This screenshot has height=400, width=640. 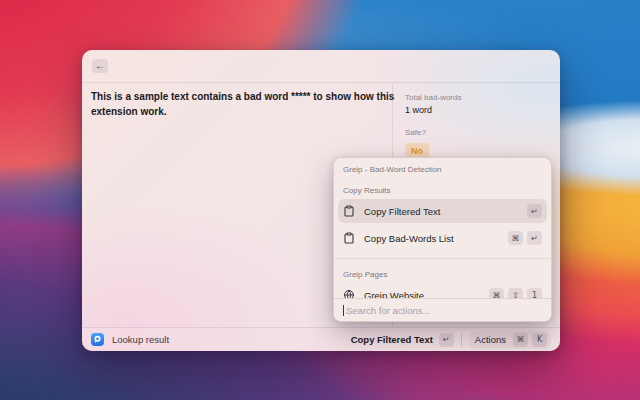 What do you see at coordinates (476, 132) in the screenshot?
I see `safe-label: Safe?` at bounding box center [476, 132].